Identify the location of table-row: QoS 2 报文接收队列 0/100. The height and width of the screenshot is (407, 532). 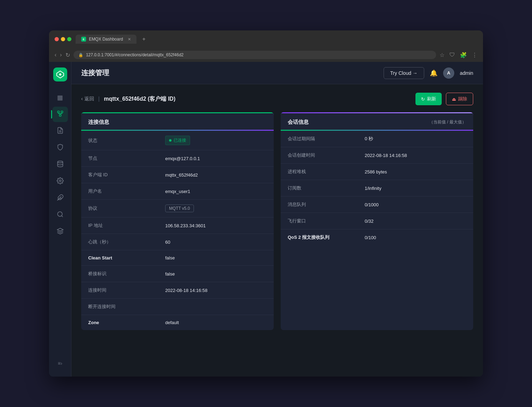
(377, 238).